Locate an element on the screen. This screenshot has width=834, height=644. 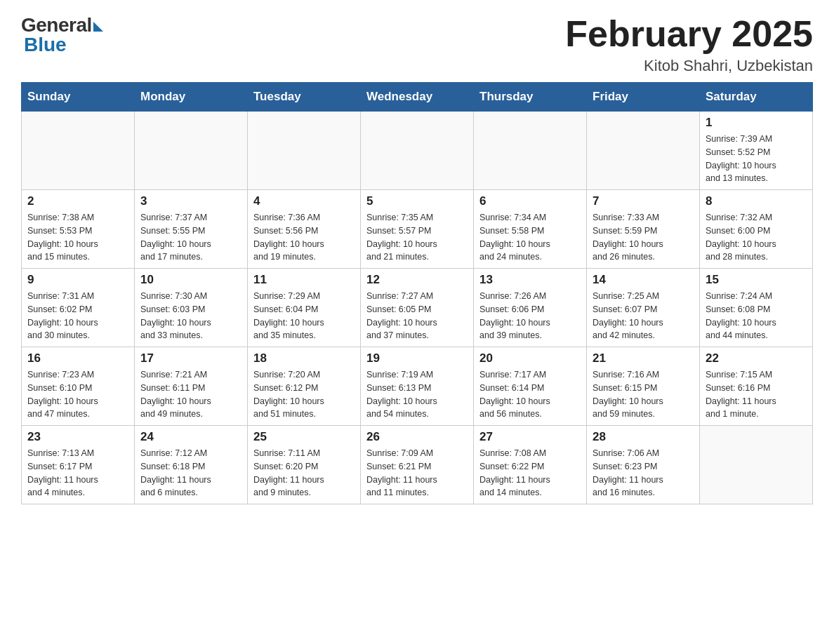
day-number: 3 is located at coordinates (191, 201).